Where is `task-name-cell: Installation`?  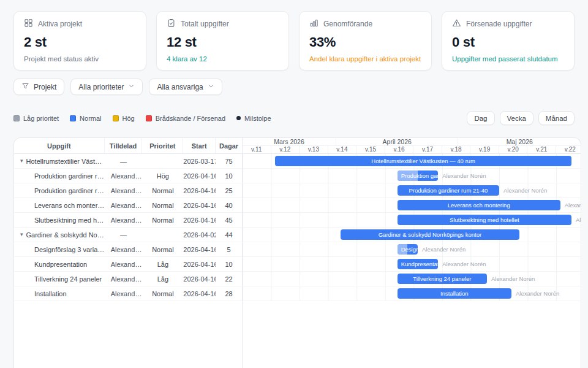
task-name-cell: Installation is located at coordinates (59, 294).